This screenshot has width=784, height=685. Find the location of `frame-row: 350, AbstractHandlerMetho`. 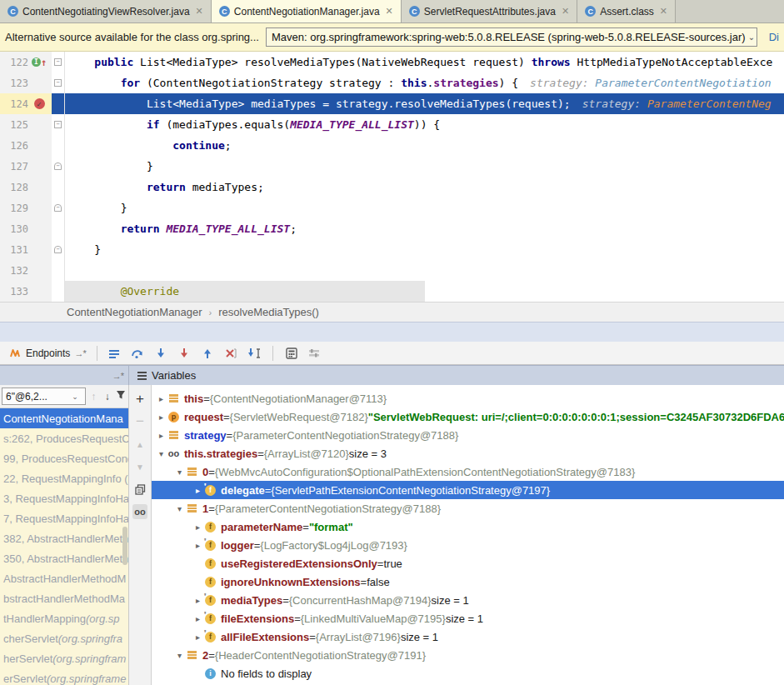

frame-row: 350, AbstractHandlerMetho is located at coordinates (64, 558).